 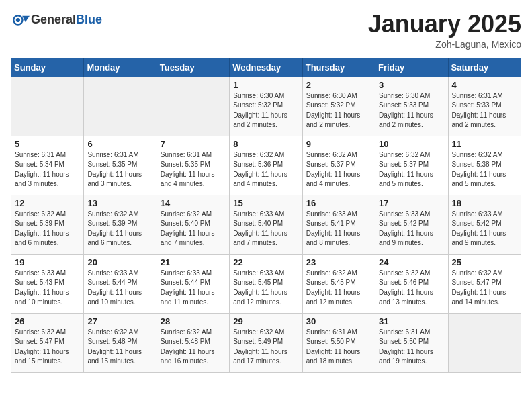 What do you see at coordinates (266, 85) in the screenshot?
I see `day-number-1: 1` at bounding box center [266, 85].